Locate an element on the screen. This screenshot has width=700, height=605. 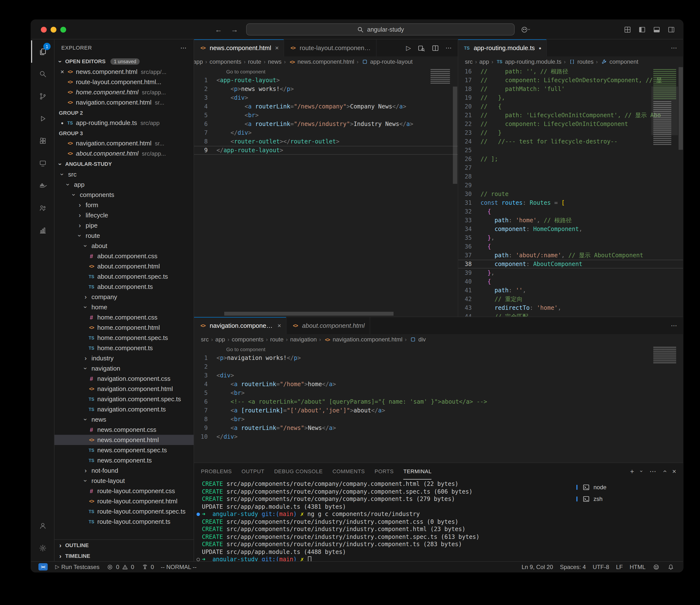
toggle-panel-icon is located at coordinates (657, 30).